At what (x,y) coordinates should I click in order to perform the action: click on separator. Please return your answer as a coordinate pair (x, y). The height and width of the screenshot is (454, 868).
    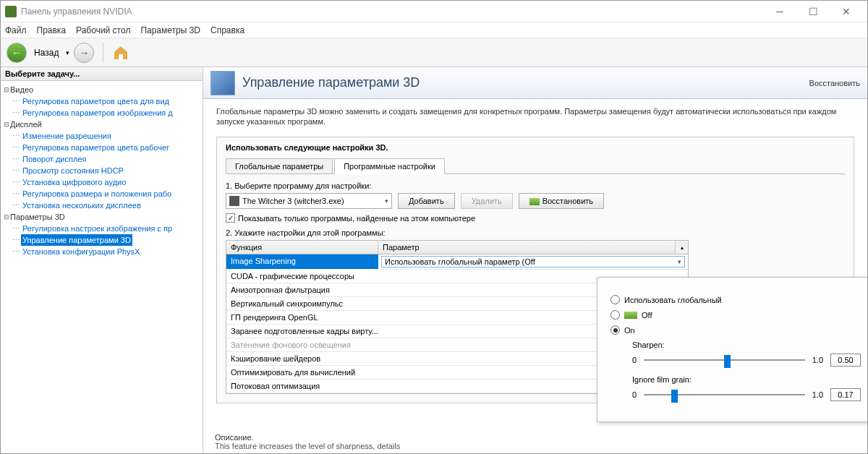
    Looking at the image, I should click on (103, 53).